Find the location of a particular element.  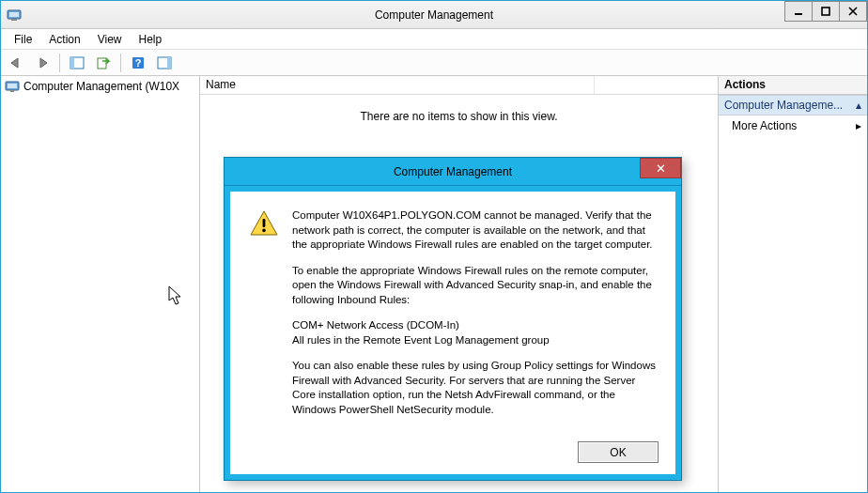

toolbar: ? is located at coordinates (434, 63).